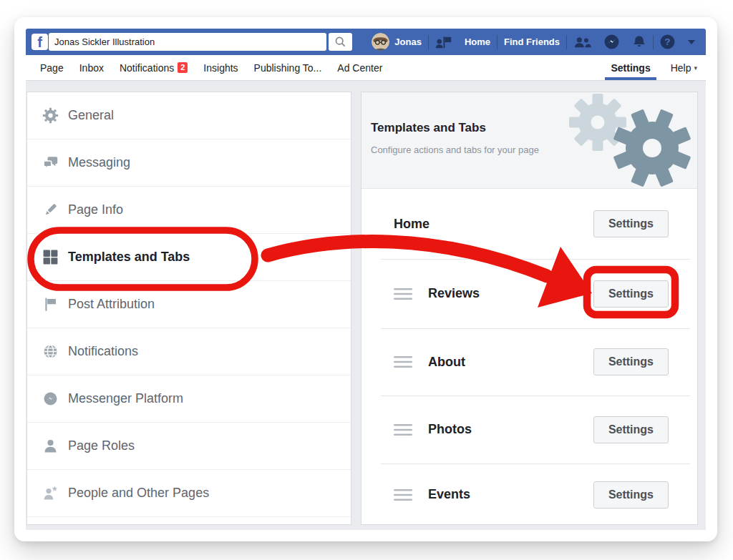 This screenshot has width=733, height=560. What do you see at coordinates (681, 68) in the screenshot?
I see `help-label: Help` at bounding box center [681, 68].